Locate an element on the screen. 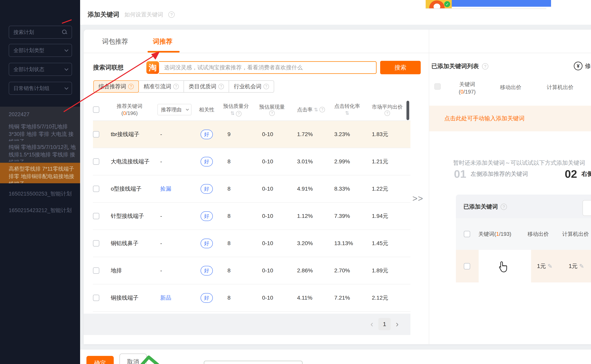 The image size is (591, 364). sidebar-item-plan: 纯铜 零地排3/5/7/10/12孔 地线排1.5*15接地排 零线排 接线端子 is located at coordinates (40, 151).